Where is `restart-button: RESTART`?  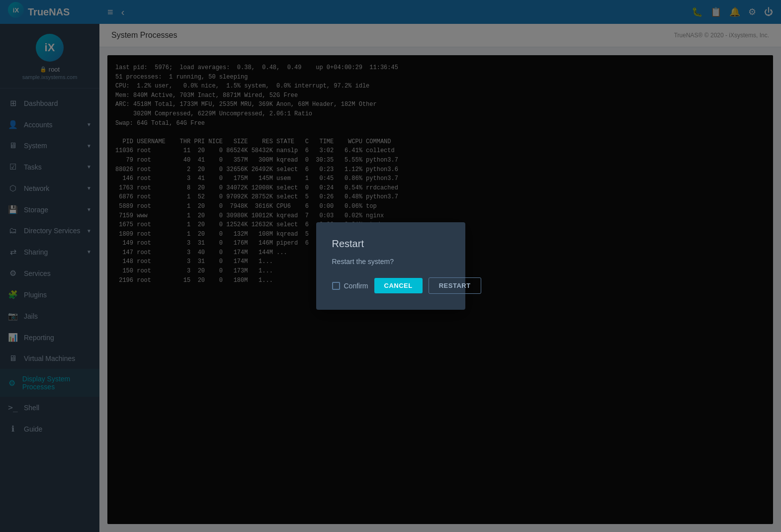
restart-button: RESTART is located at coordinates (455, 285).